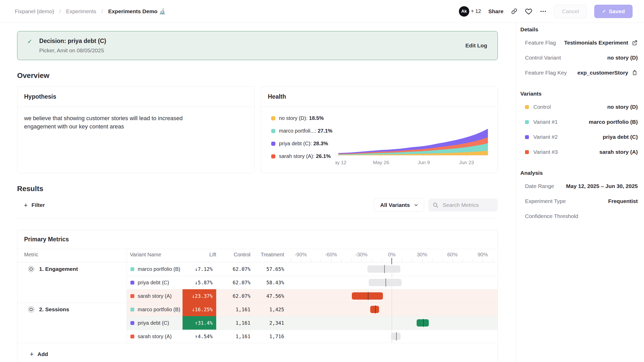 Image resolution: width=644 pixels, height=362 pixels. I want to click on metrics-table-header: Metric Variant Name Lift Control Treatme…, so click(257, 256).